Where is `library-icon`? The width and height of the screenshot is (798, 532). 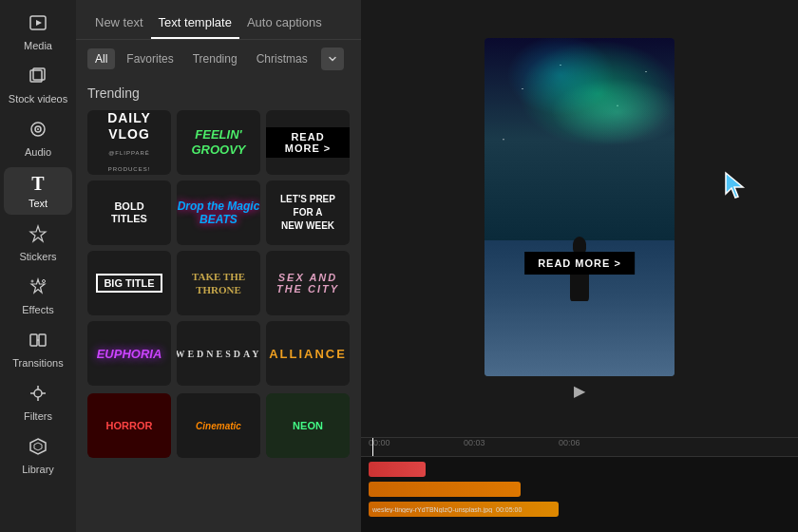 library-icon is located at coordinates (38, 448).